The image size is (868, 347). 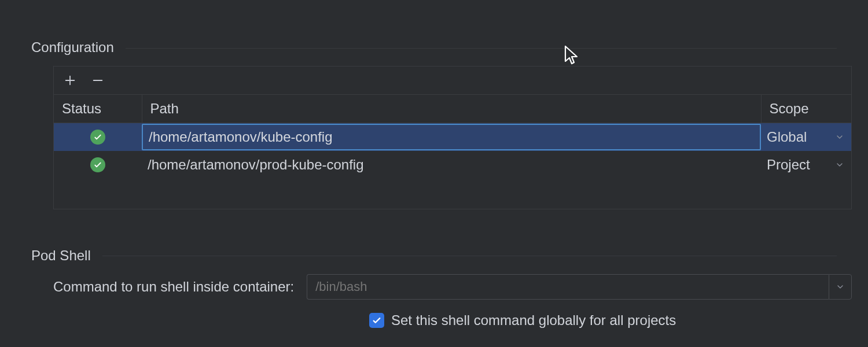 What do you see at coordinates (806, 137) in the screenshot?
I see `scope-cell: Global` at bounding box center [806, 137].